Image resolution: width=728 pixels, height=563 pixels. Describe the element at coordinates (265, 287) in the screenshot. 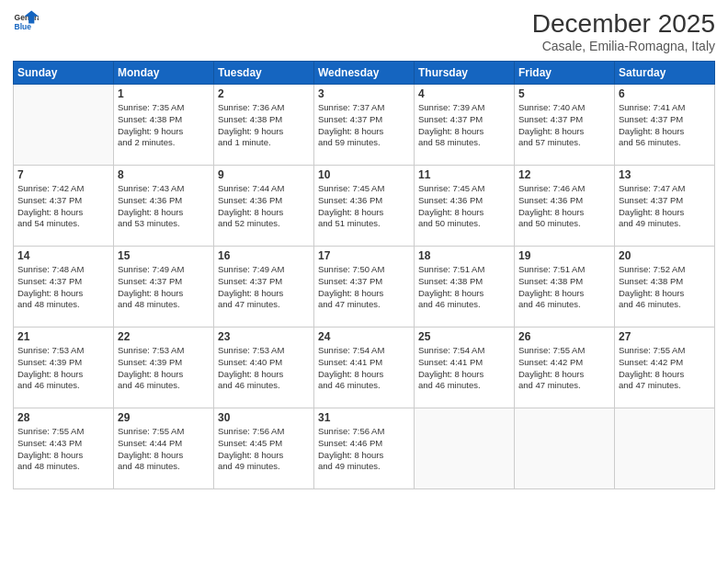

I see `calendar-cell: 16Sunrise: 7:49 AM Sunset: 4:37 PM Dayli…` at that location.